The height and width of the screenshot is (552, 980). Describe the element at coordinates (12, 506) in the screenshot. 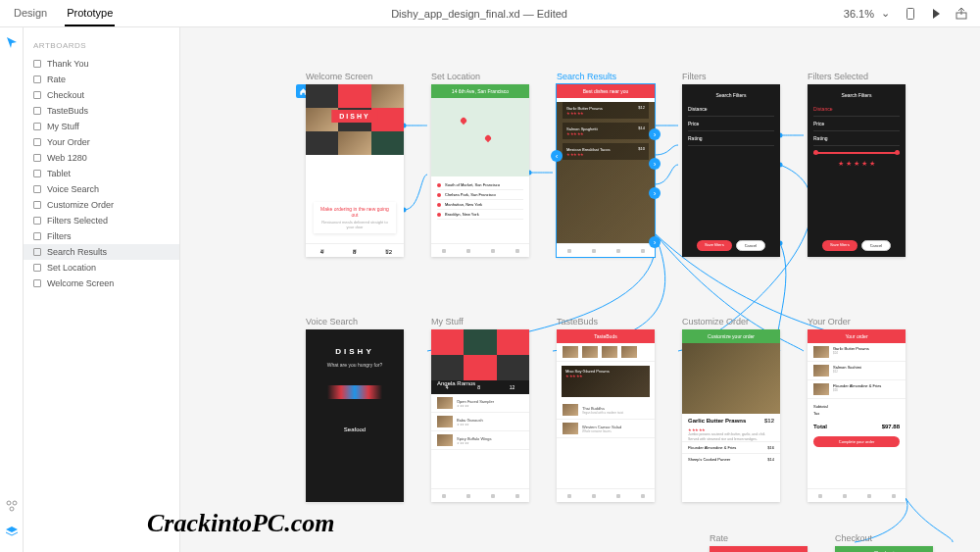

I see `assets-icon` at that location.